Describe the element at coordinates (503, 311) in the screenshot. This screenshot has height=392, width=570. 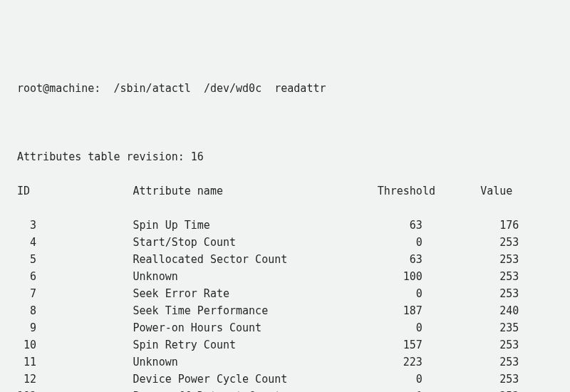
I see `attr-value: 240` at that location.